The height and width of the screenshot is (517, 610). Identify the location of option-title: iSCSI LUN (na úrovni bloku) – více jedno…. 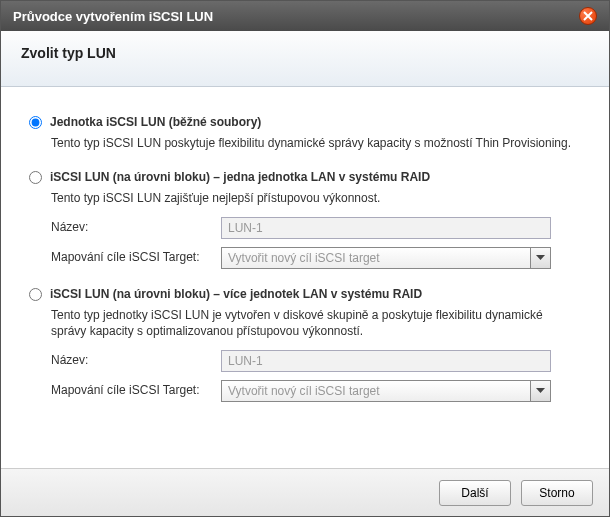
(236, 294).